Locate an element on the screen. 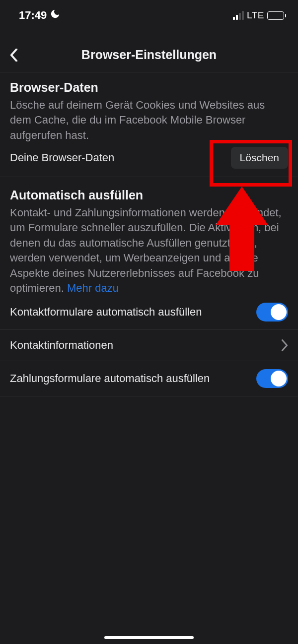 This screenshot has width=298, height=644. battery-icon is located at coordinates (277, 16).